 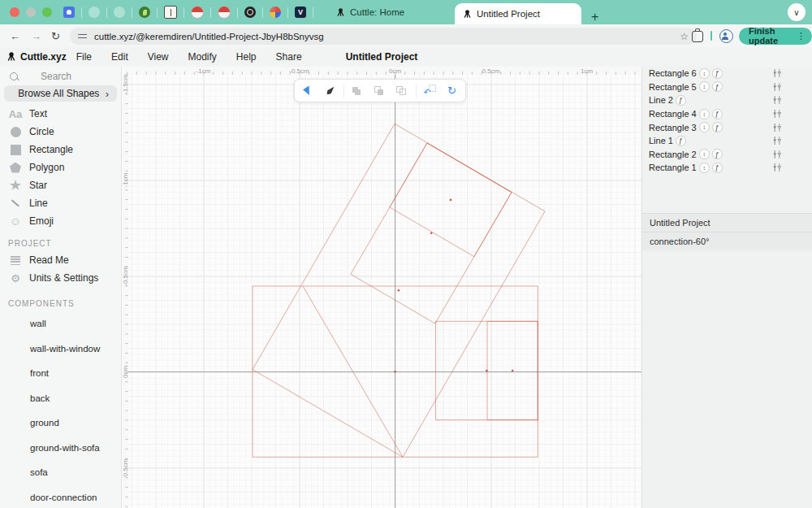 What do you see at coordinates (60, 114) in the screenshot?
I see `shape-item: Text` at bounding box center [60, 114].